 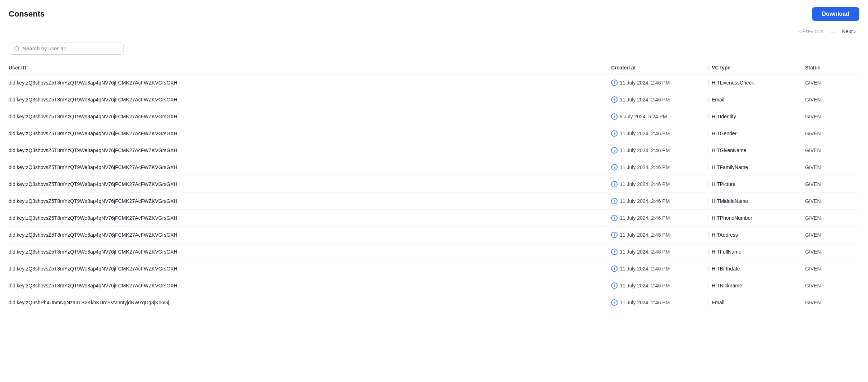 I want to click on previous-button: ‹ Previous, so click(x=811, y=31).